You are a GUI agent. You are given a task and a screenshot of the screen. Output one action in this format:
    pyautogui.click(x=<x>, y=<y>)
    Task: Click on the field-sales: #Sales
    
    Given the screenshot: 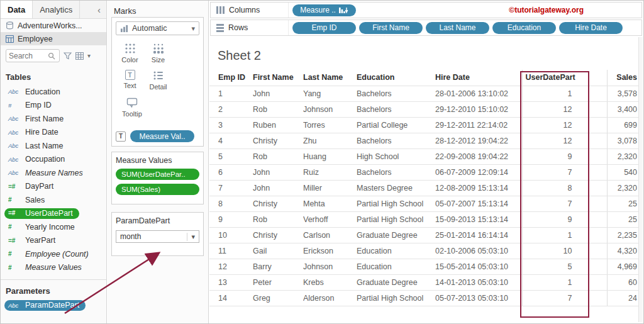 What is the action you would take?
    pyautogui.click(x=53, y=200)
    